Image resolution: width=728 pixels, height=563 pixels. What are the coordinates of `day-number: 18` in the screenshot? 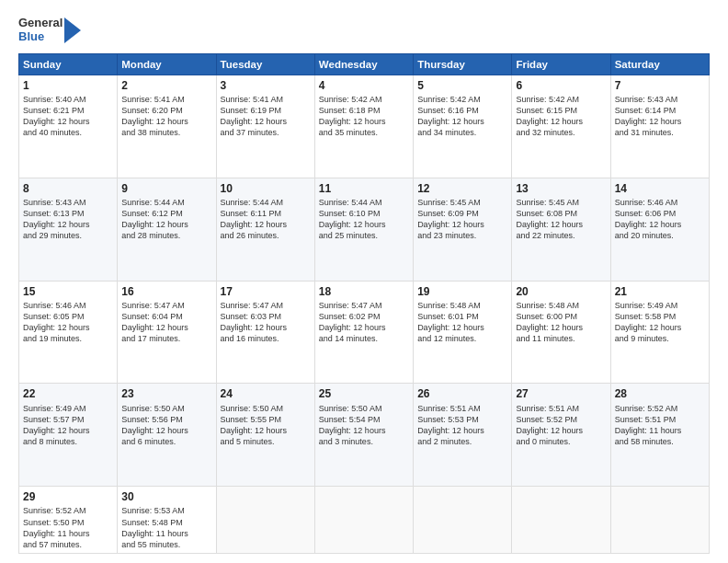 It's located at (364, 292).